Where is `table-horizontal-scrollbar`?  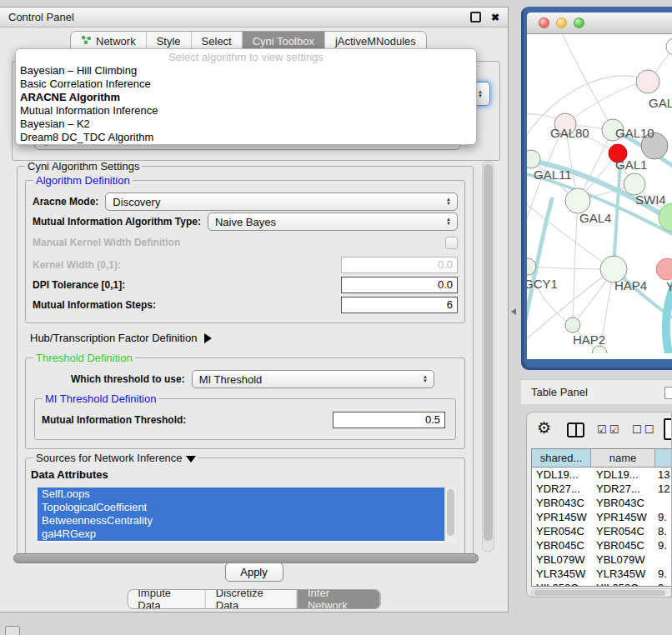 table-horizontal-scrollbar is located at coordinates (602, 593).